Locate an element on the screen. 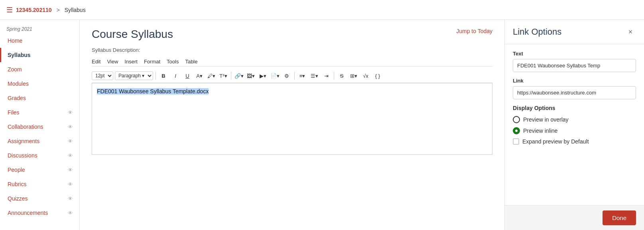 The image size is (644, 230). top-bar: ☰ 12345.202110 > Syllabus is located at coordinates (322, 10).